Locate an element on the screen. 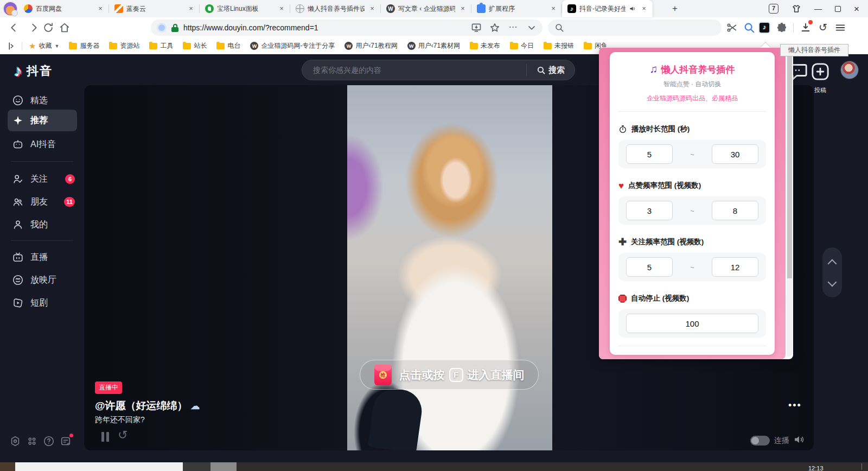 The height and width of the screenshot is (471, 868). search-input is located at coordinates (414, 70).